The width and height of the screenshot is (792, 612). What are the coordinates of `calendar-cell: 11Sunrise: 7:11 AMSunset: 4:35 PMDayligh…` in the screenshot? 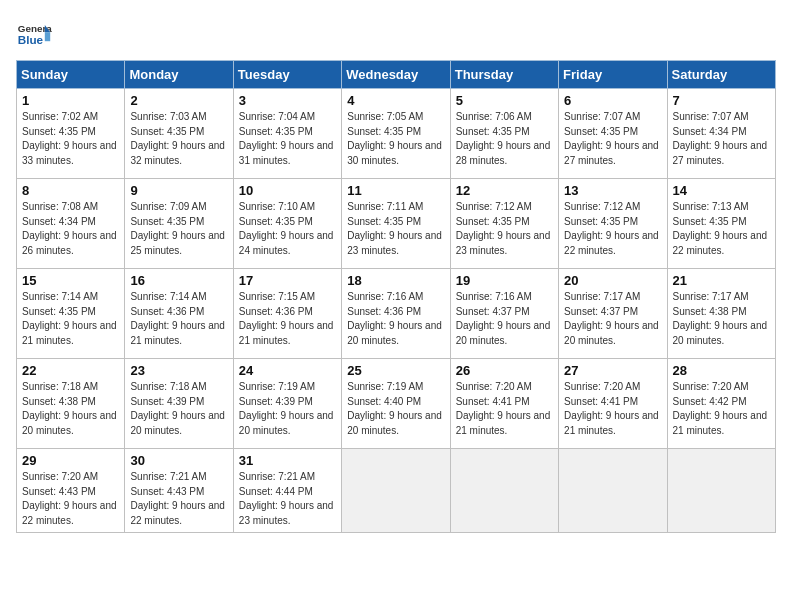 It's located at (396, 224).